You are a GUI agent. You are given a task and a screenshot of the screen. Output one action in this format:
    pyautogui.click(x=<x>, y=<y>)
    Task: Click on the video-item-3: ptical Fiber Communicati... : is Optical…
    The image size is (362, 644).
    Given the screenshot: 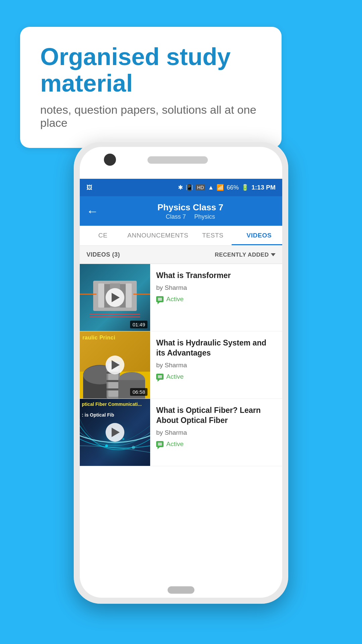 What is the action you would take?
    pyautogui.click(x=181, y=433)
    